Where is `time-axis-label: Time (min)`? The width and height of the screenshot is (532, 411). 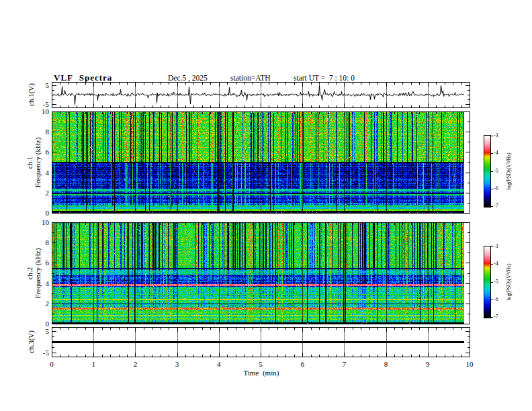 time-axis-label: Time (min) is located at coordinates (262, 373).